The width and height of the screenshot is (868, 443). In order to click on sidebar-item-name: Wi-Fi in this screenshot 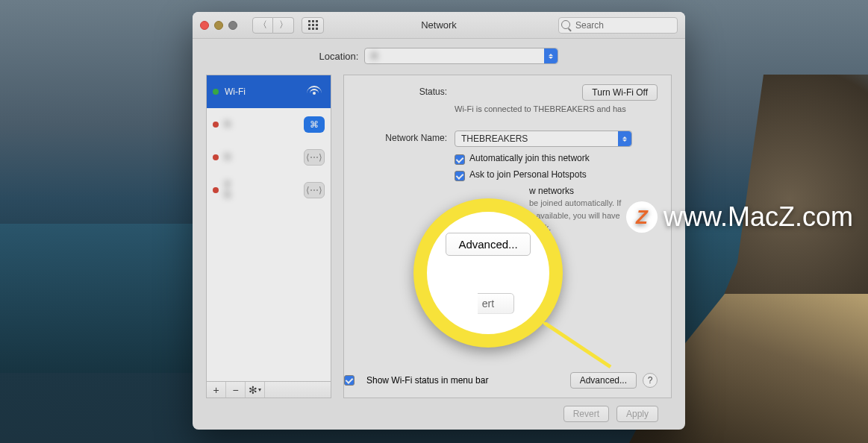, I will do `click(261, 92)`.